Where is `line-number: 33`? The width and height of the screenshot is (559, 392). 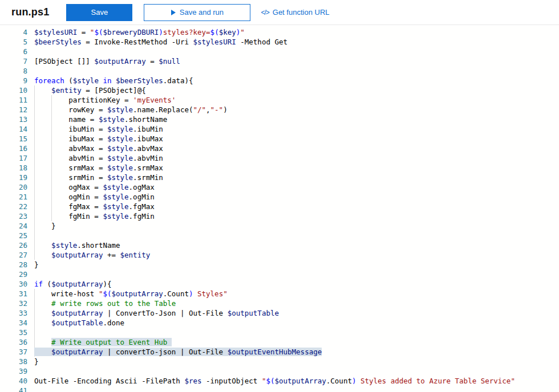
line-number: 33 is located at coordinates (14, 313).